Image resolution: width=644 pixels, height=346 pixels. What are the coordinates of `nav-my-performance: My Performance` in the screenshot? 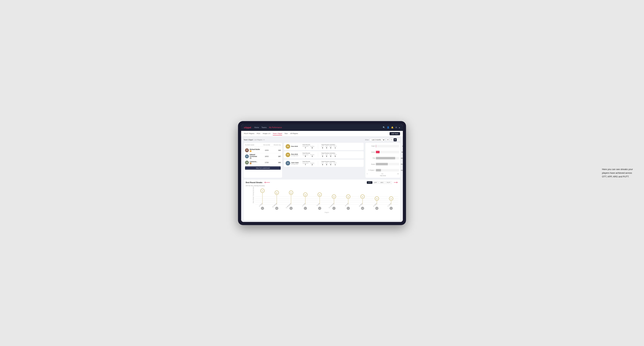 It's located at (276, 127).